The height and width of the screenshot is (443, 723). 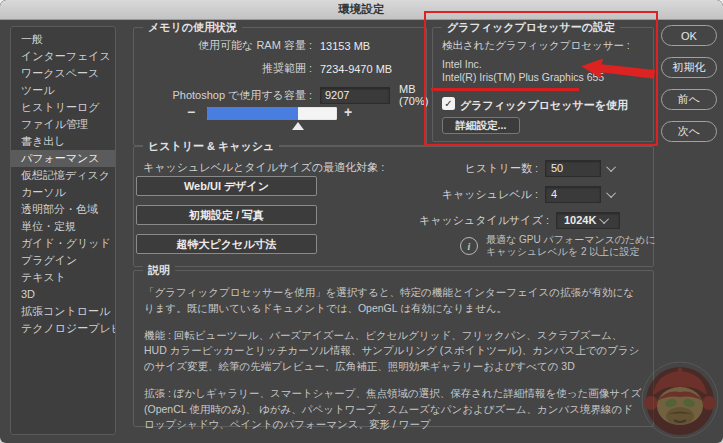 I want to click on sidebar-item: パフォーマンス, so click(x=63, y=158).